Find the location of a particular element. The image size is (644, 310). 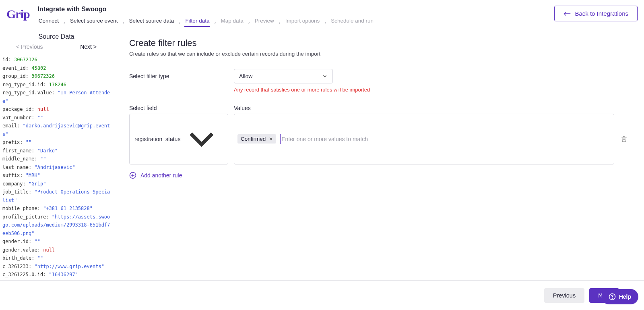

source-prev-button: < Previous is located at coordinates (30, 47).